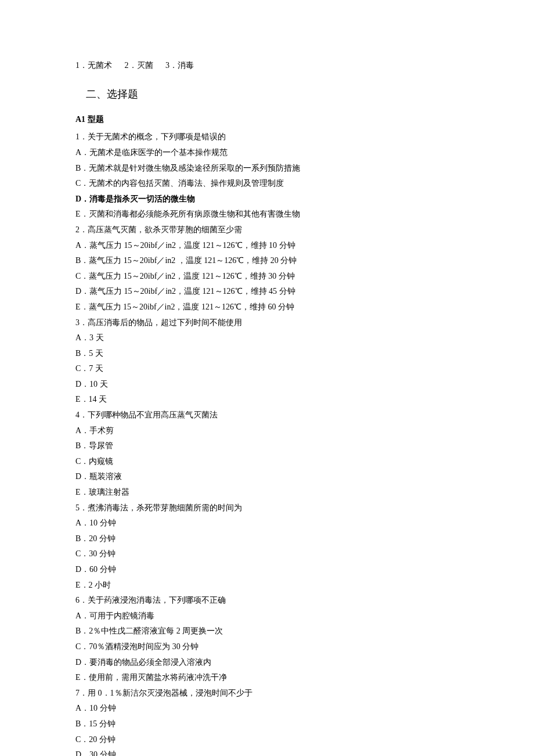 The width and height of the screenshot is (534, 756). What do you see at coordinates (267, 338) in the screenshot?
I see `q3-option-a: A．3 天` at bounding box center [267, 338].